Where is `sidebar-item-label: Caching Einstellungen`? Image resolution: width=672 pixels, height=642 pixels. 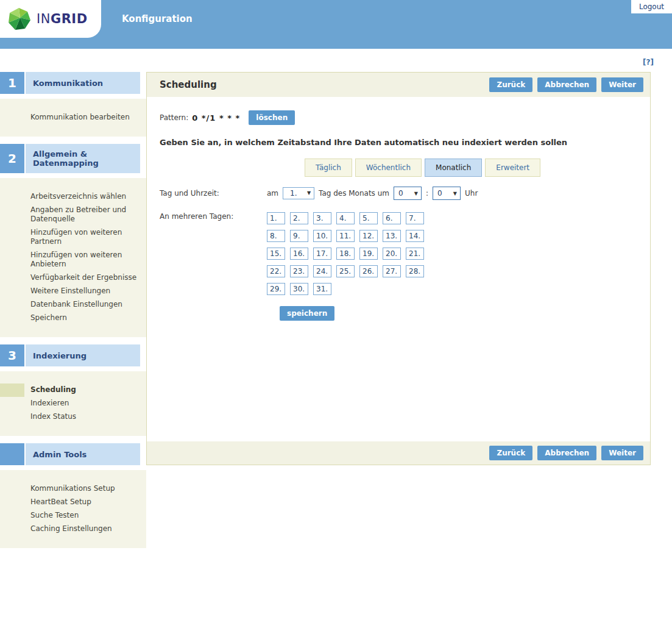 sidebar-item-label: Caching Einstellungen is located at coordinates (71, 529).